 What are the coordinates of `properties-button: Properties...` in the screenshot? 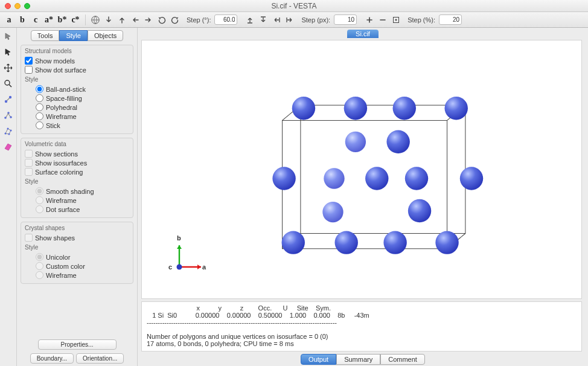 It's located at (77, 344).